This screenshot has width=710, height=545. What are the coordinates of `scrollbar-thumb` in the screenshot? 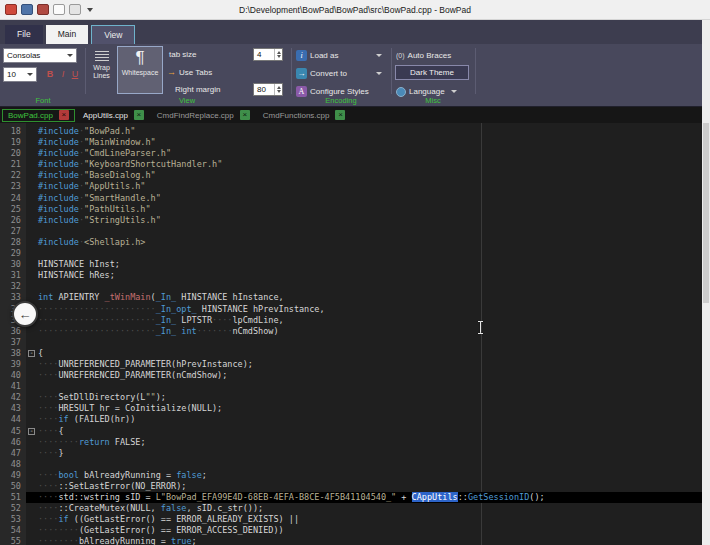 It's located at (706, 213).